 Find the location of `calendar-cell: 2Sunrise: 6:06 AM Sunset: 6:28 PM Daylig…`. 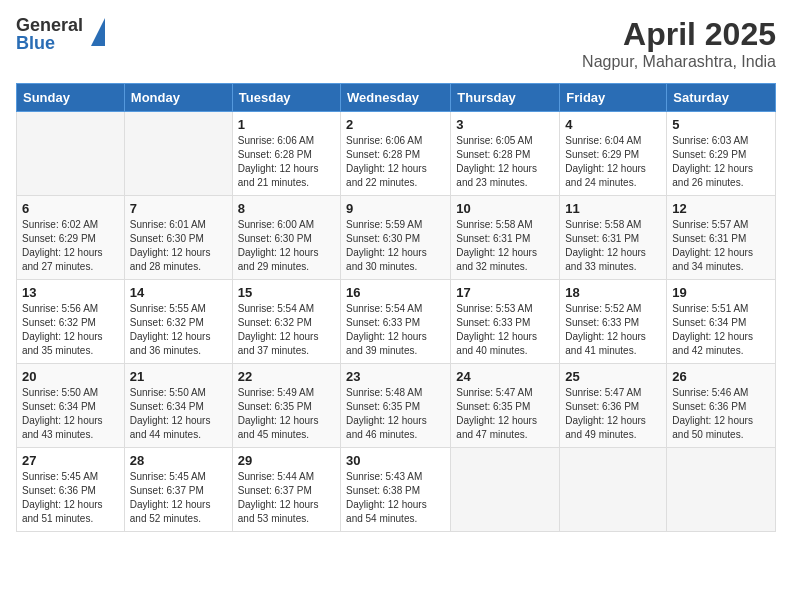

calendar-cell: 2Sunrise: 6:06 AM Sunset: 6:28 PM Daylig… is located at coordinates (396, 154).